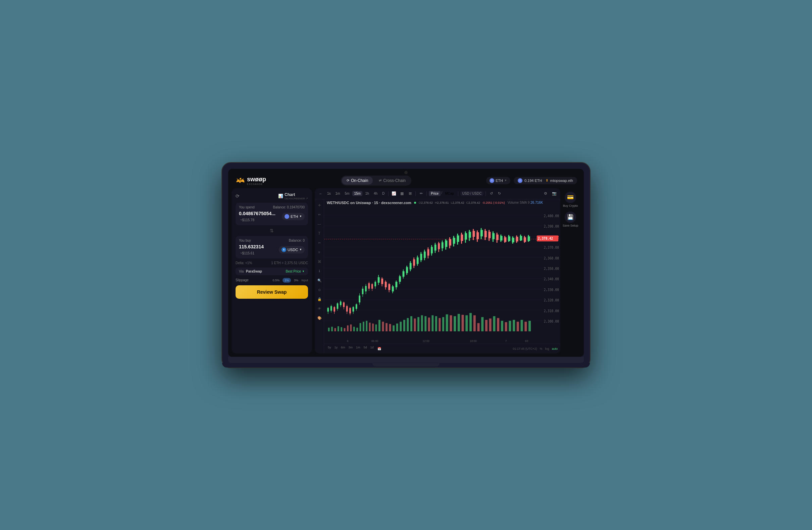 The image size is (812, 530). What do you see at coordinates (293, 216) in the screenshot?
I see `spend-token-select: ETH ▼` at bounding box center [293, 216].